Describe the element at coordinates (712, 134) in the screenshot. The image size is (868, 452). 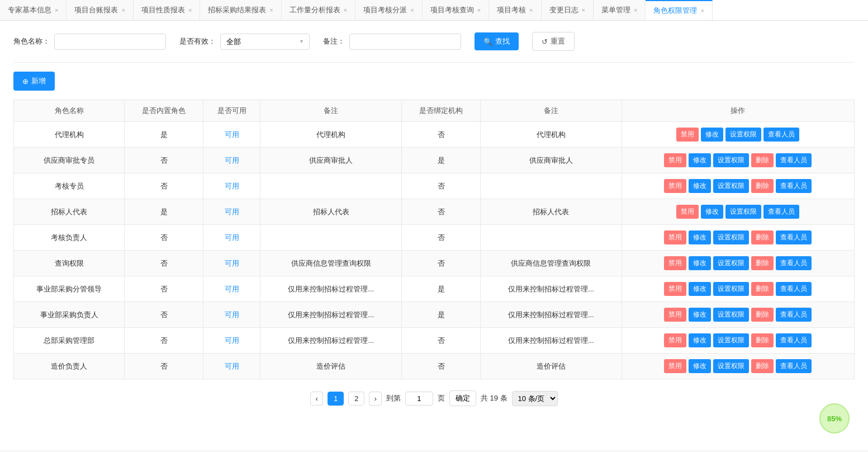
I see `edit-btn-0: 修改` at that location.